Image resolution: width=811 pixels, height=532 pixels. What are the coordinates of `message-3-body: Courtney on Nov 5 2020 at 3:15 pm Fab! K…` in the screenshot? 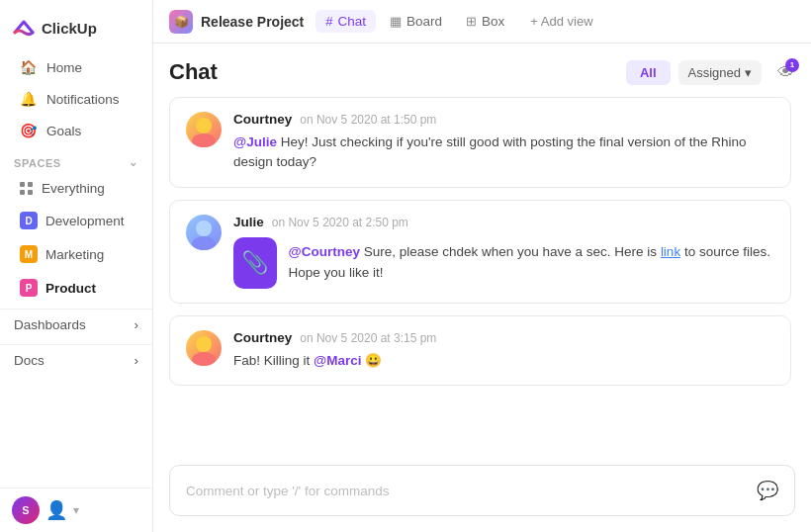 It's located at (504, 350).